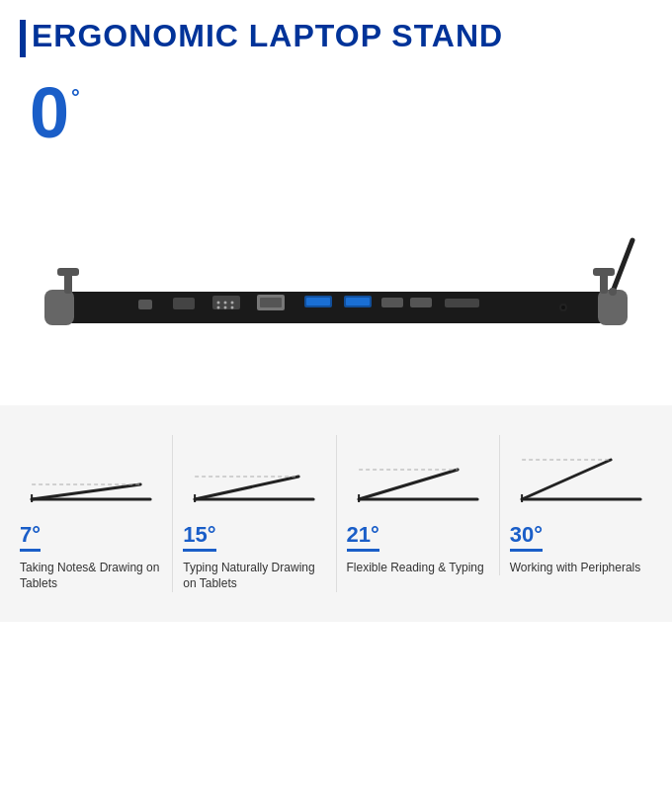  Describe the element at coordinates (55, 113) in the screenshot. I see `angle-display: 0 °` at that location.